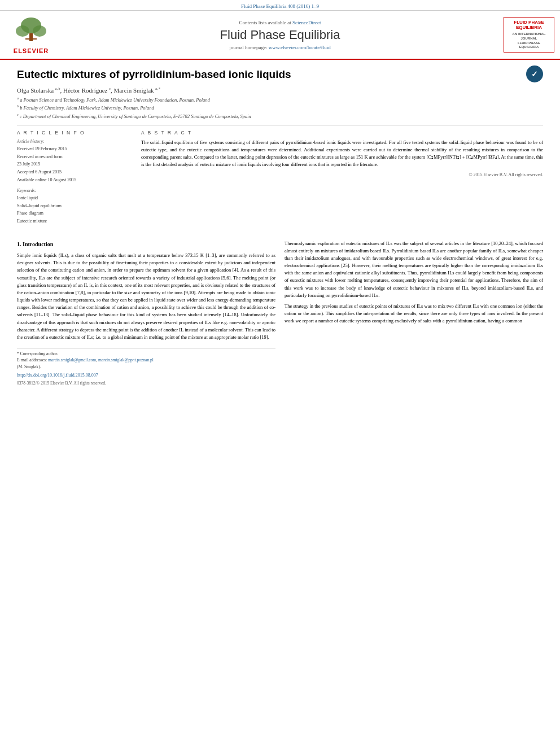 The height and width of the screenshot is (747, 560). I want to click on email-link-2: marcin.smiglak@ppnt.poznan.pl, so click(126, 360).